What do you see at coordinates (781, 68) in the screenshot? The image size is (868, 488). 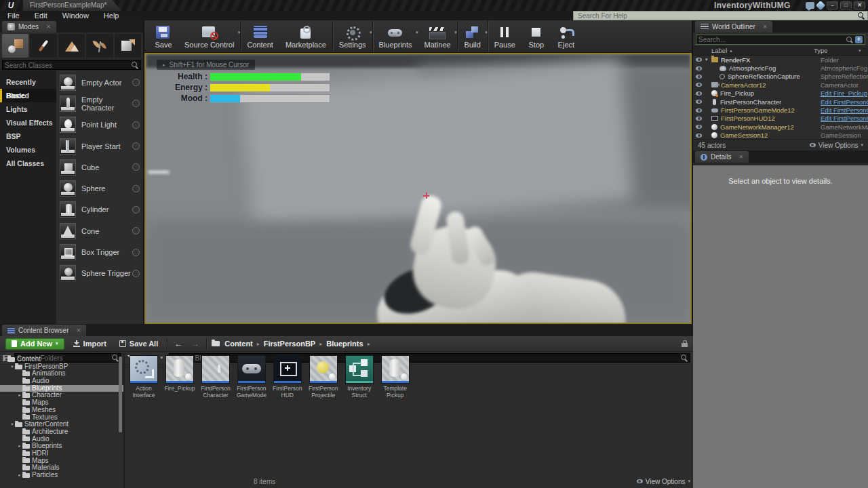 I see `outliner-row: AtmosphericFog AtmosphericFog` at bounding box center [781, 68].